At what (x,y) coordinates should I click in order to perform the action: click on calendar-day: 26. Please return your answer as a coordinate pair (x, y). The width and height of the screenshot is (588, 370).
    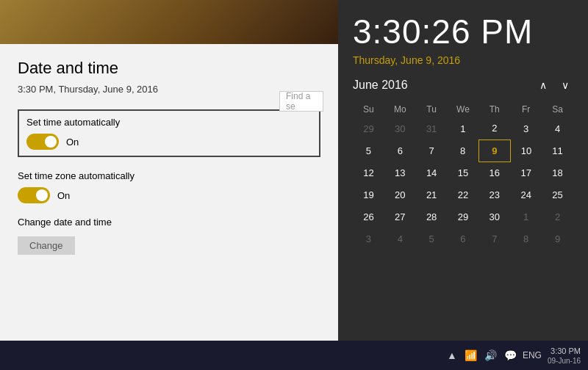
    Looking at the image, I should click on (369, 217).